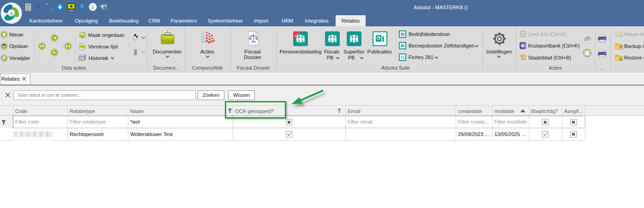 This screenshot has width=644, height=208. Describe the element at coordinates (11, 13) in the screenshot. I see `svg-text: a` at that location.